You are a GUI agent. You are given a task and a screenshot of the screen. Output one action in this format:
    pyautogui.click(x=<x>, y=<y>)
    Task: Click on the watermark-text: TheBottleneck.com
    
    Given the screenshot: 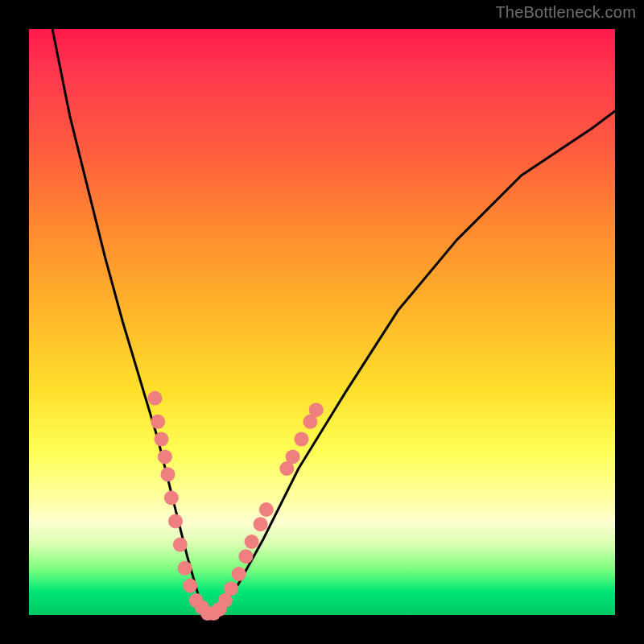 What is the action you would take?
    pyautogui.click(x=565, y=13)
    